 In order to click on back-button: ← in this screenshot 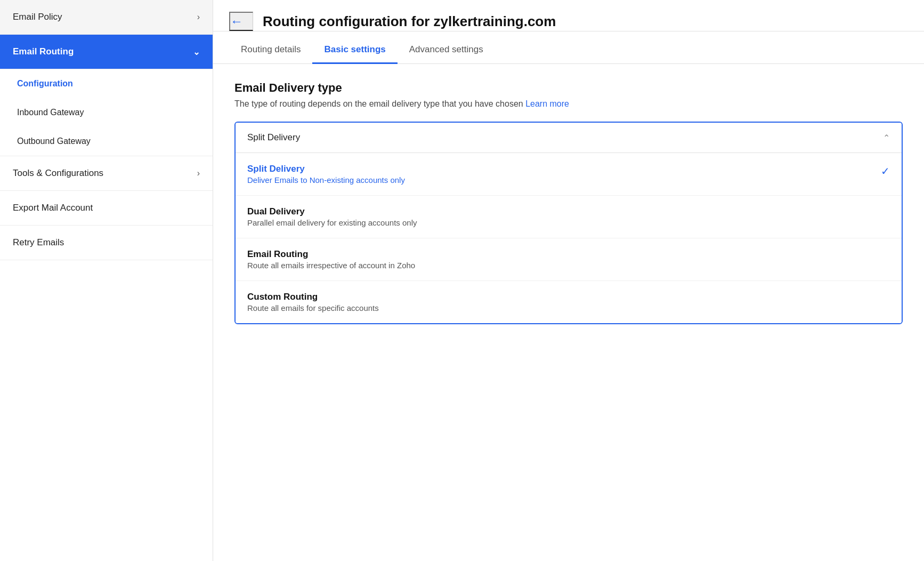, I will do `click(241, 21)`.